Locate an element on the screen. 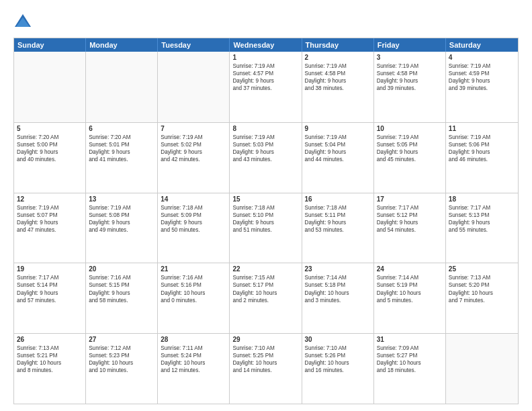  day-number: 17 is located at coordinates (410, 199).